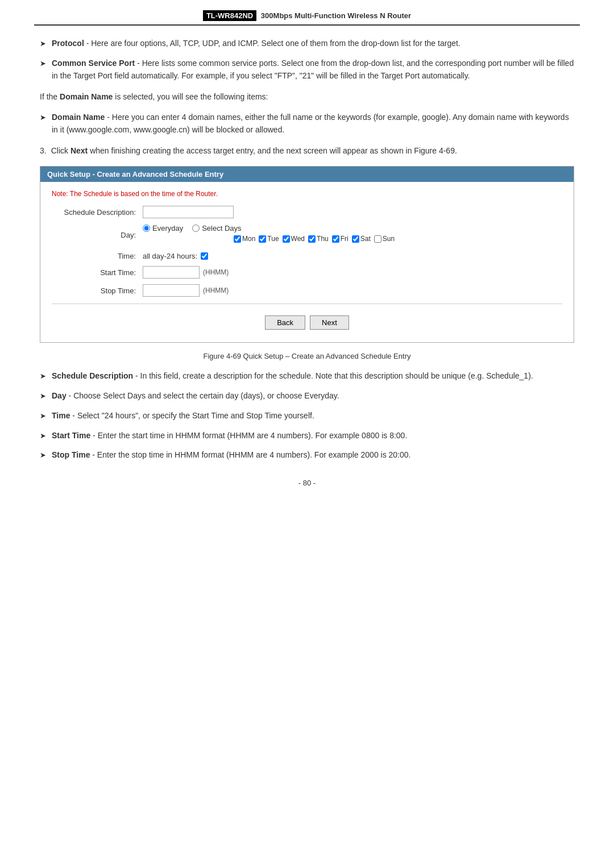 The image size is (614, 868). I want to click on schedule-title-bar: Quick Setup - Create an Advanced Schedul…, so click(307, 174).